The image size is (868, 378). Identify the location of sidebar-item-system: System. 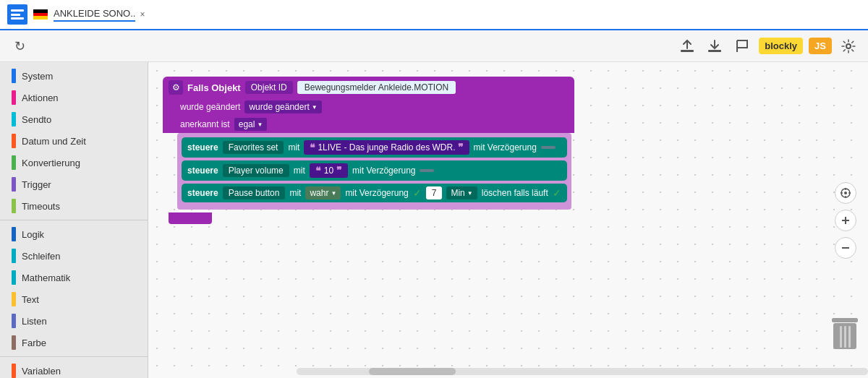
(74, 76).